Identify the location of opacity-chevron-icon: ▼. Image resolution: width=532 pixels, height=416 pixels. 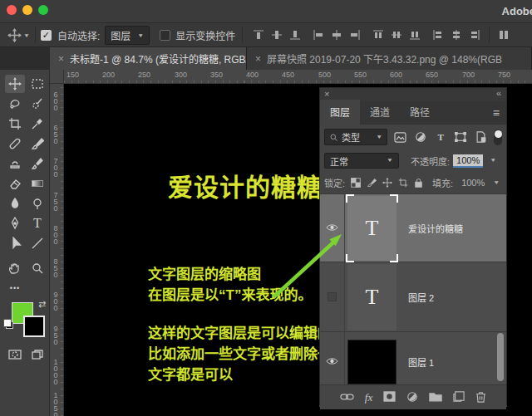
(493, 161).